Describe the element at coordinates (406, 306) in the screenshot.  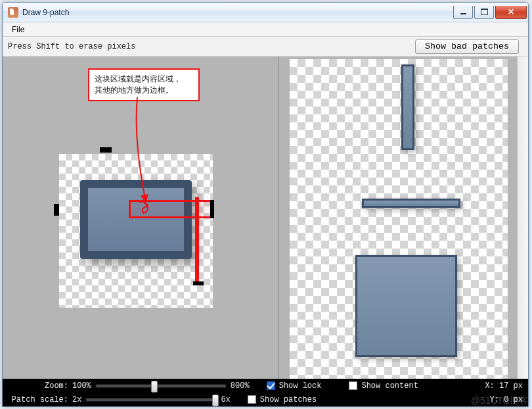
I see `preview-both` at that location.